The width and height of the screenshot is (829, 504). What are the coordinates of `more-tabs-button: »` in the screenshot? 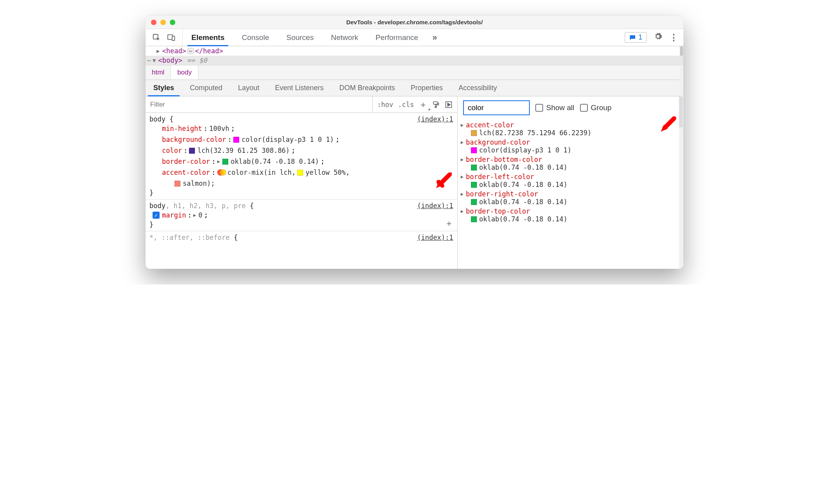 It's located at (434, 38).